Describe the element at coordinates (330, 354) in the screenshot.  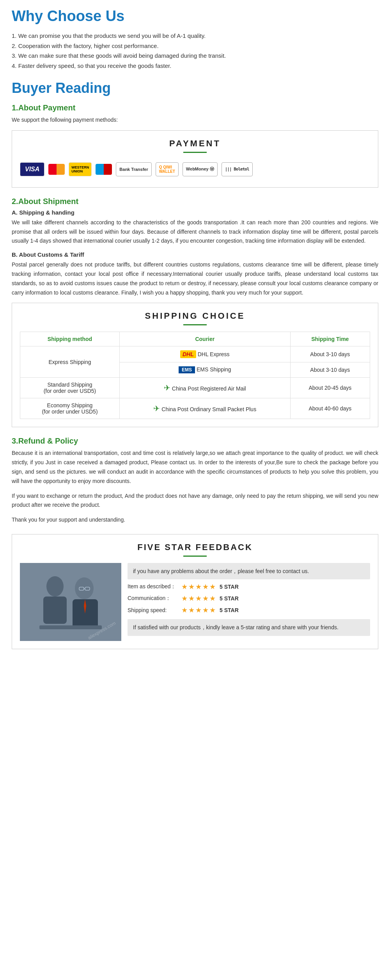
I see `dhl-time: About 3-10 days` at that location.